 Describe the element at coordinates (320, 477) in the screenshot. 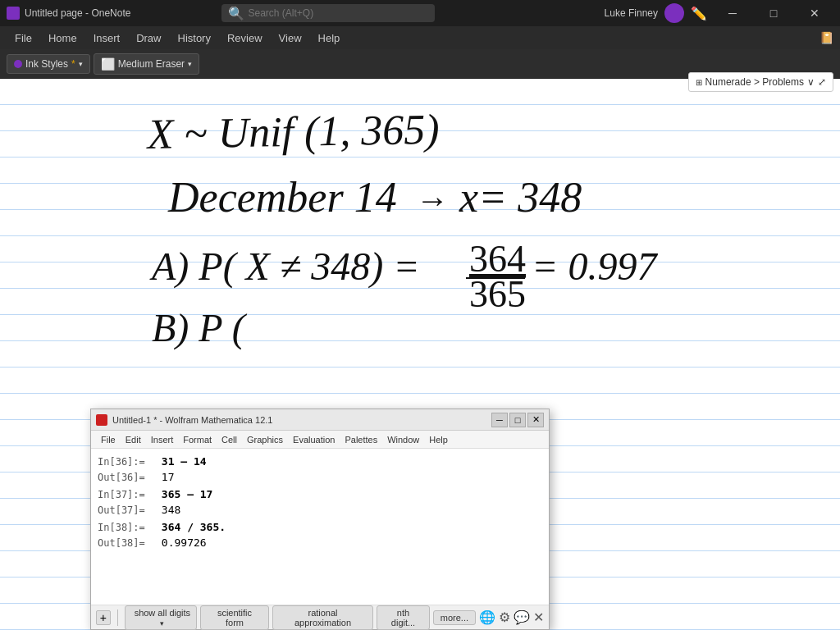

I see `cell-out-36: Out[36]= 17` at that location.